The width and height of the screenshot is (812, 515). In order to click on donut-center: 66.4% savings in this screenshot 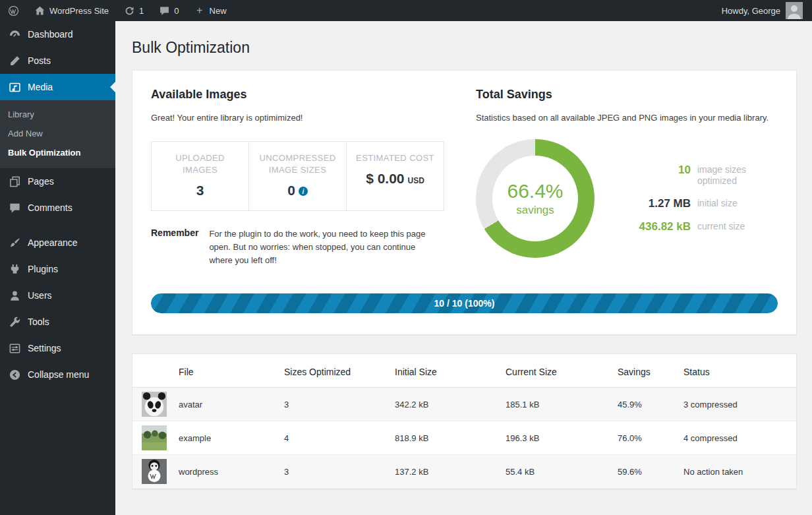, I will do `click(535, 198)`.